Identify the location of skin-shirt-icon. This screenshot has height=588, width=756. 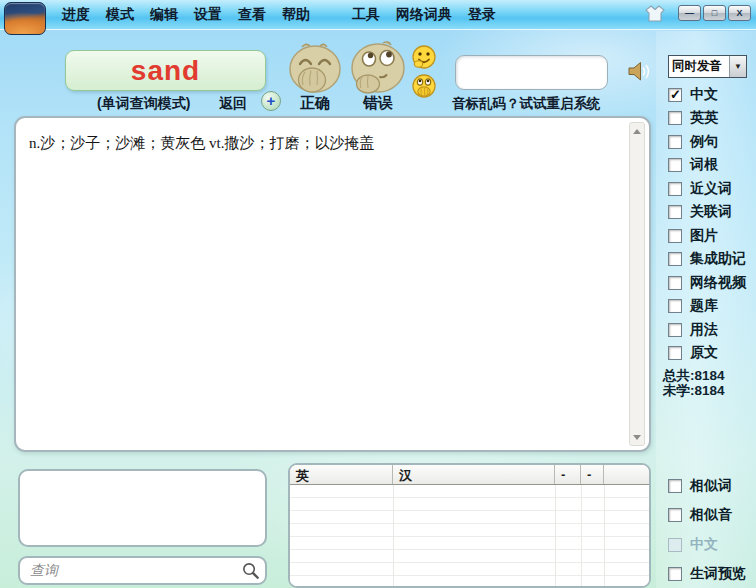
(655, 13).